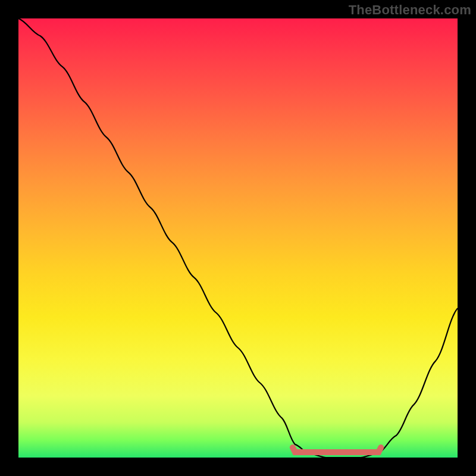  I want to click on optimal-region-marker, so click(337, 450).